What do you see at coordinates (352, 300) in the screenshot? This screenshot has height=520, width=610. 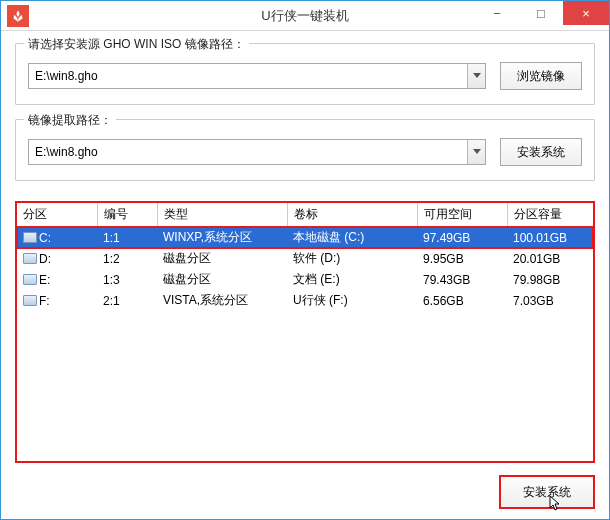 I see `table-cell: U行侠 (F:)` at bounding box center [352, 300].